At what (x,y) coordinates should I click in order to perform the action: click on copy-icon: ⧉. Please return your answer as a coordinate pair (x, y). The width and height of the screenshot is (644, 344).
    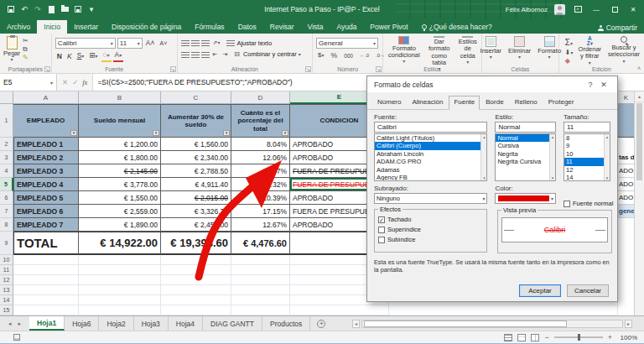
    Looking at the image, I should click on (25, 50).